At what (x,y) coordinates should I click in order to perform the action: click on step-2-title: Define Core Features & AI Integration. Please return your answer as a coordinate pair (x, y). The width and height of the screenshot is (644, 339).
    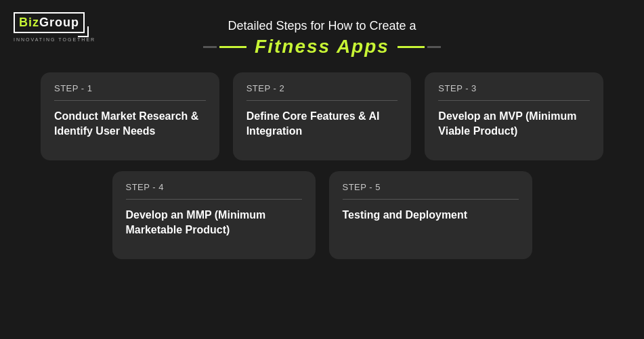
    Looking at the image, I should click on (322, 125).